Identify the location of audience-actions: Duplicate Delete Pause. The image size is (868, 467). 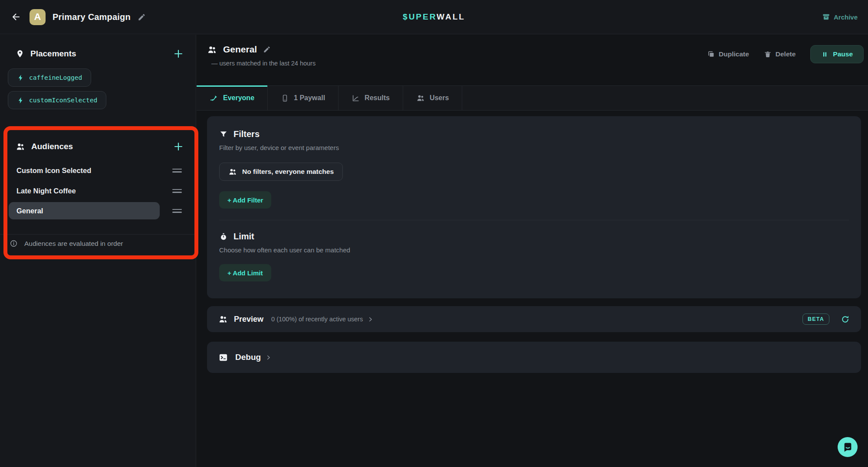
(786, 54).